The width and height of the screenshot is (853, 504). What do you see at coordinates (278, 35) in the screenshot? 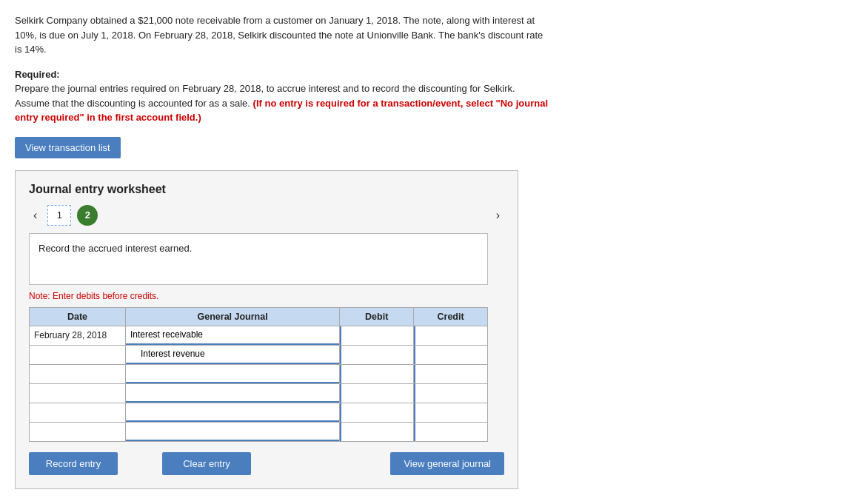
I see `intro-text: Selkirk Company obtained a $21,000 note …` at bounding box center [278, 35].